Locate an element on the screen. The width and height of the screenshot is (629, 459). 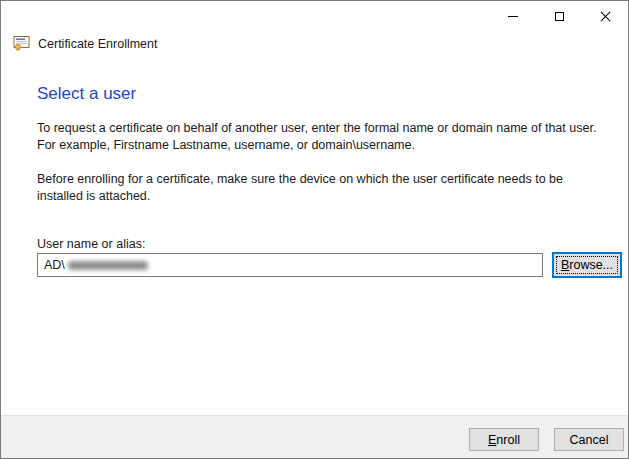
minimize-button is located at coordinates (513, 16).